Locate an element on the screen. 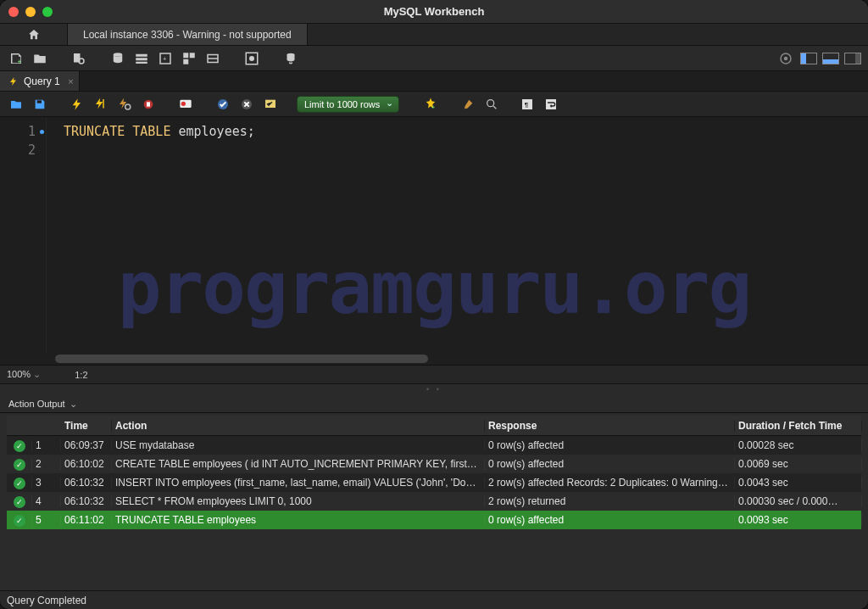 The width and height of the screenshot is (868, 609). index-cell: 5 is located at coordinates (47, 520).